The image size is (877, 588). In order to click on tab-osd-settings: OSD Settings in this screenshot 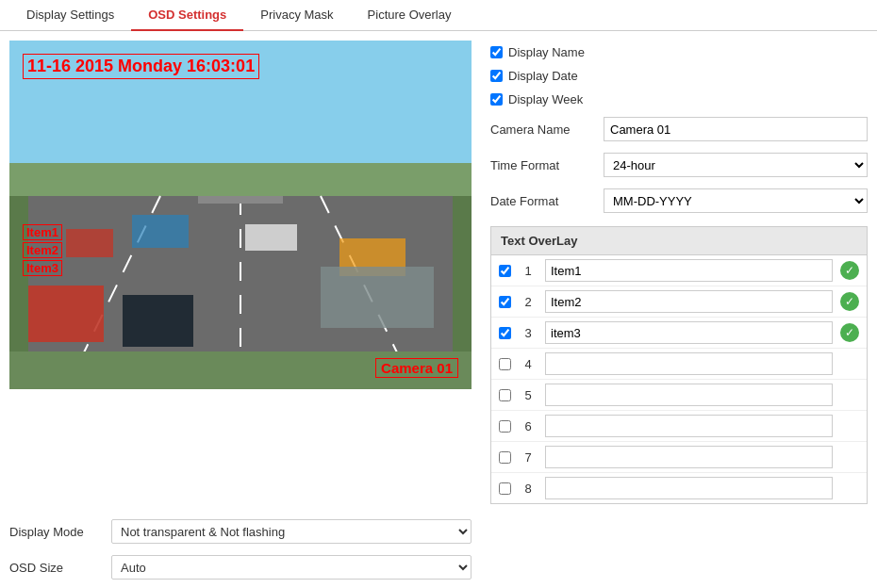, I will do `click(187, 15)`.